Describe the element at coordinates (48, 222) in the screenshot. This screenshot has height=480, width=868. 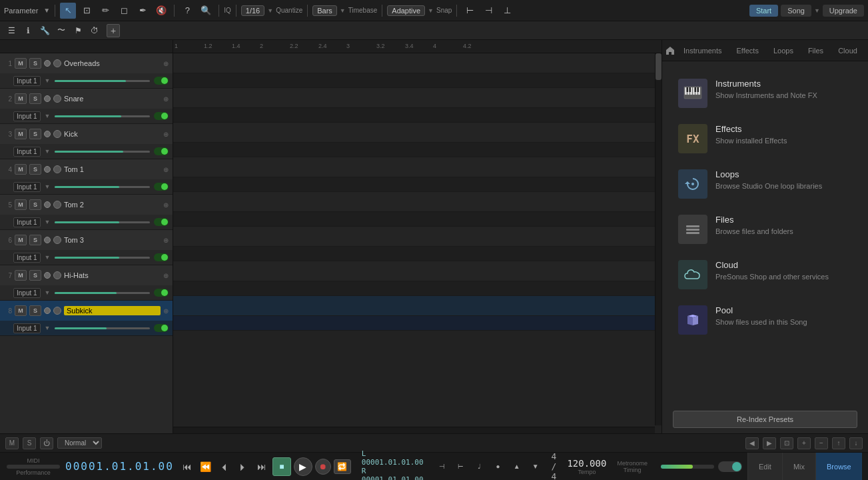
I see `input-arrow-5: ▼` at that location.